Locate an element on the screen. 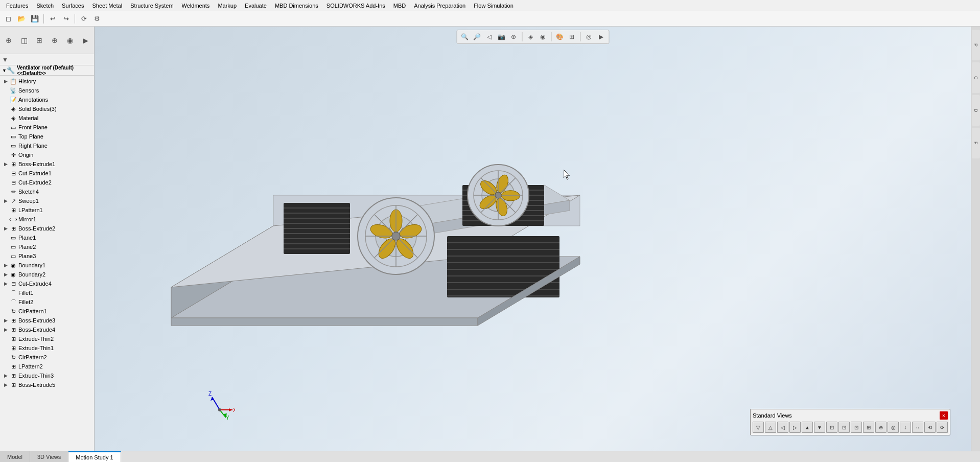  tree-item: ▶ ⊞ Extrude-Thin3 is located at coordinates (47, 376).